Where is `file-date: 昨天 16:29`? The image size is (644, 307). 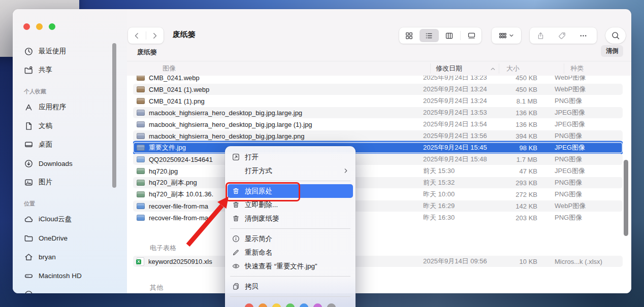
file-date: 昨天 16:29 is located at coordinates (439, 206).